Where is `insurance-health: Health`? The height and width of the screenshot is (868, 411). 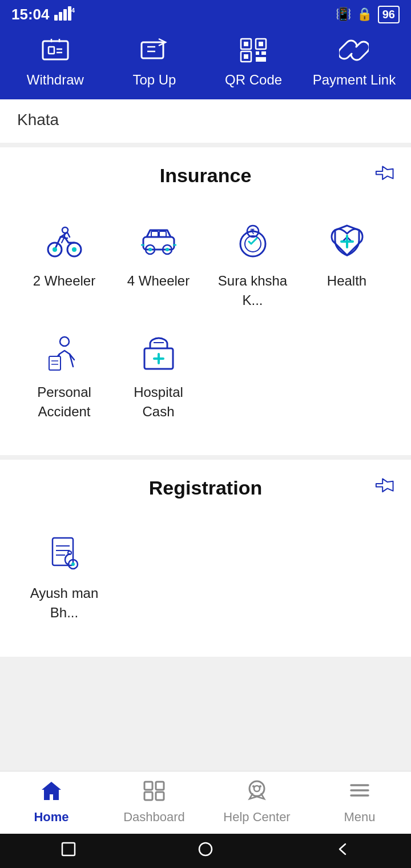 insurance-health: Health is located at coordinates (347, 265).